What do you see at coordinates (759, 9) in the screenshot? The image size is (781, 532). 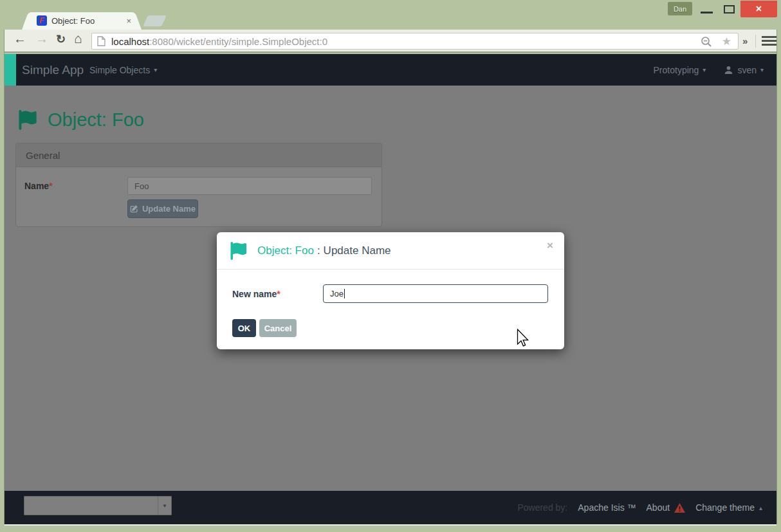 I see `window-close-button: ×` at bounding box center [759, 9].